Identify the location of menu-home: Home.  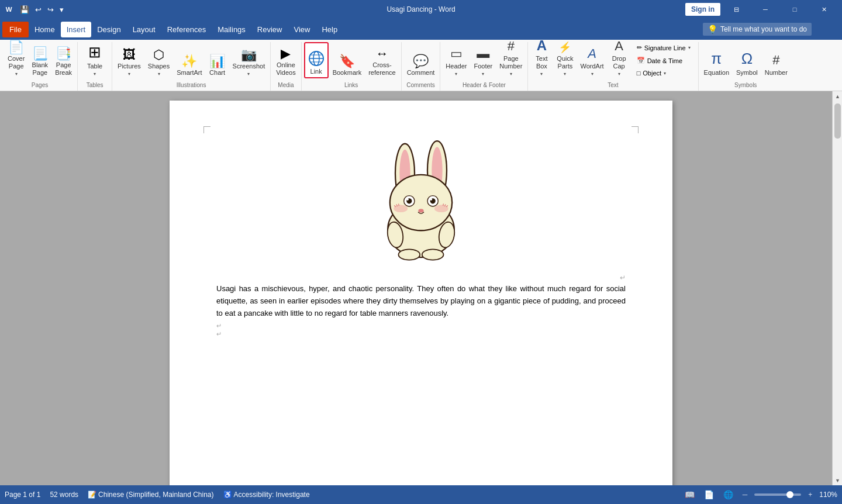
(44, 29).